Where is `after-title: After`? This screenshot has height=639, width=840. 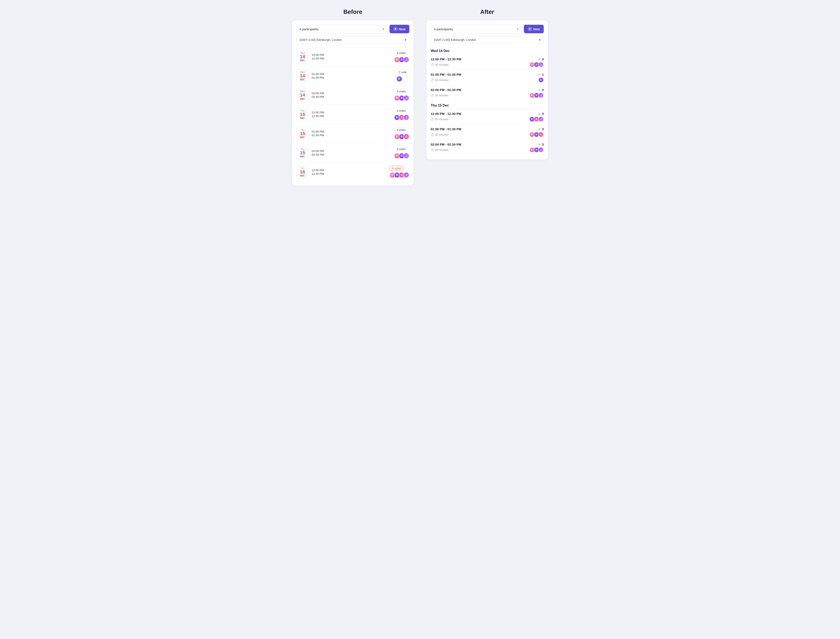 after-title: After is located at coordinates (487, 12).